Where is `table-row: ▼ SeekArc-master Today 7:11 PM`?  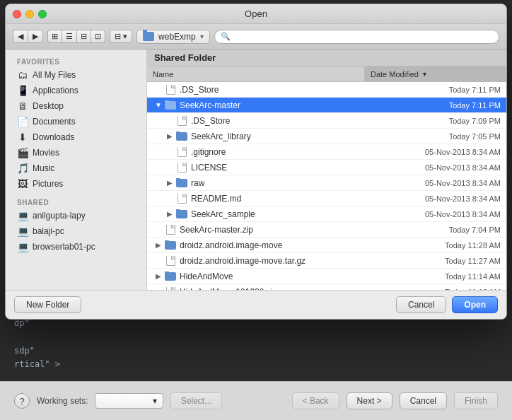
table-row: ▼ SeekArc-master Today 7:11 PM is located at coordinates (327, 105).